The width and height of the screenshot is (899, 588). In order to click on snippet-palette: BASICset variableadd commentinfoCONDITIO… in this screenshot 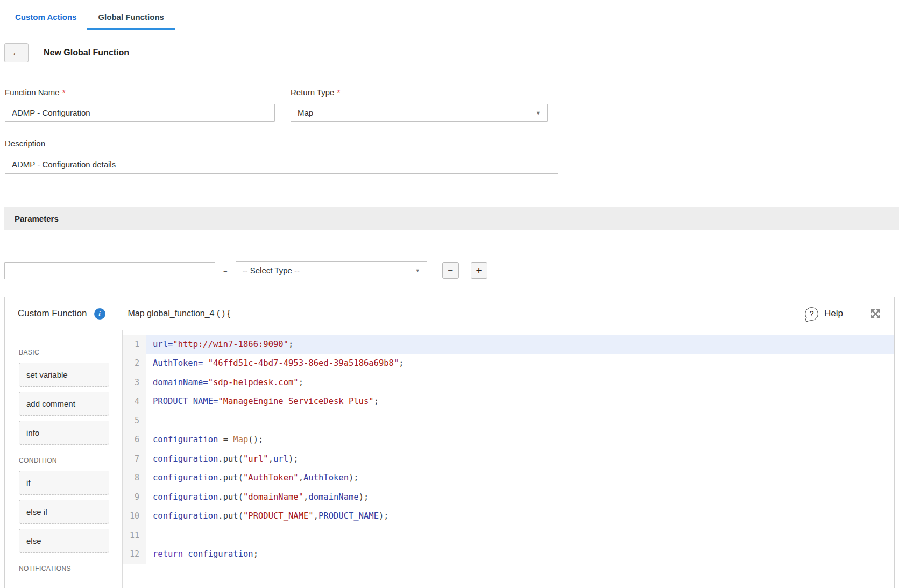, I will do `click(63, 459)`.